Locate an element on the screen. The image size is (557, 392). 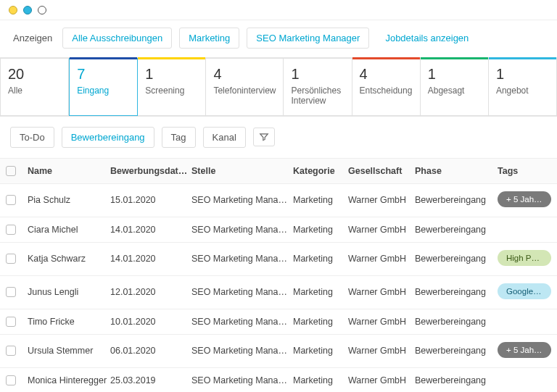
cell-date: 25.03.2019 is located at coordinates (149, 380).